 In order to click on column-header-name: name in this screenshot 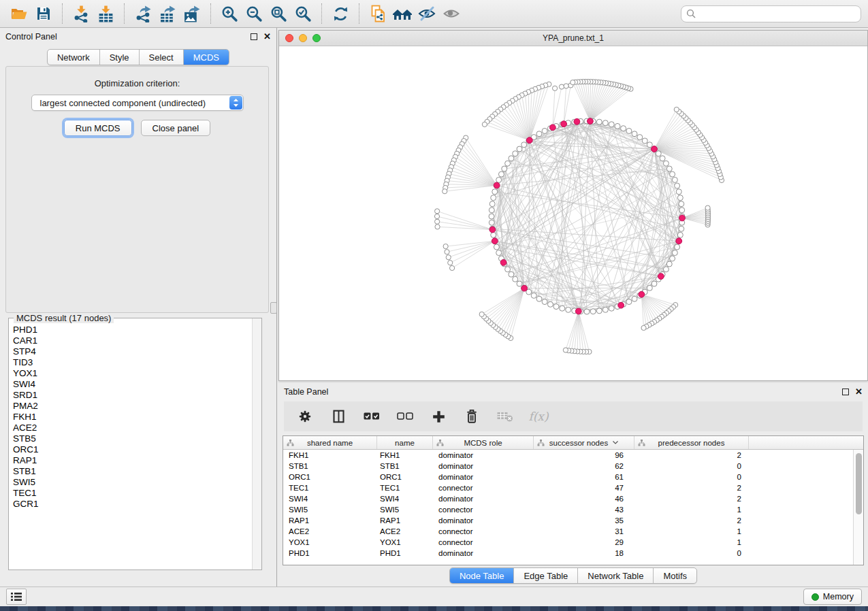, I will do `click(405, 442)`.